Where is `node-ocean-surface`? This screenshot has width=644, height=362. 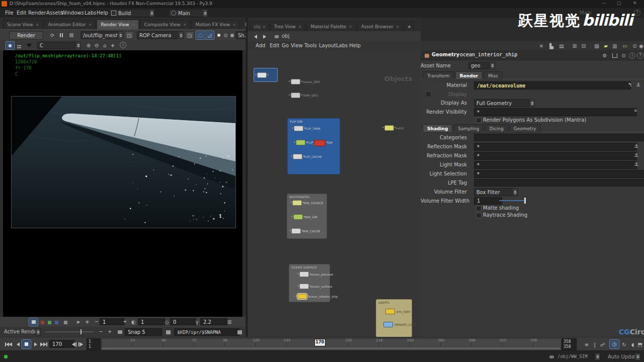 node-ocean-surface is located at coordinates (304, 287).